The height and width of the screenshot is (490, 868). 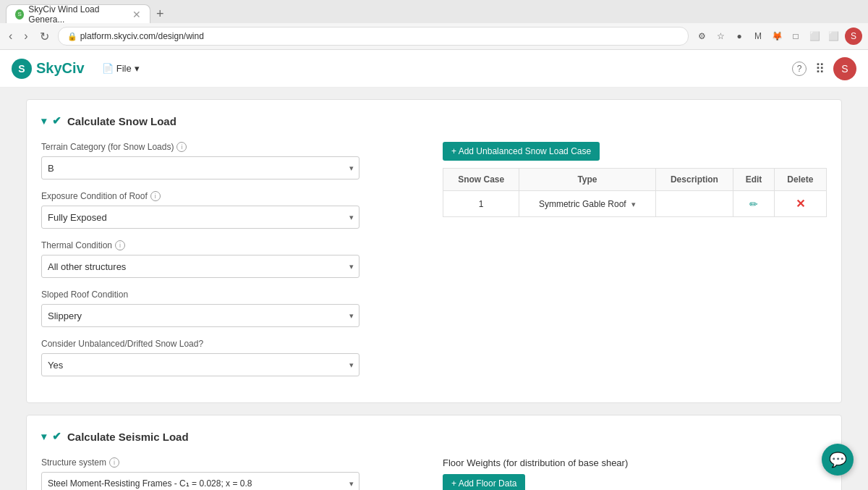 I want to click on chat-widget: 💬, so click(x=838, y=460).